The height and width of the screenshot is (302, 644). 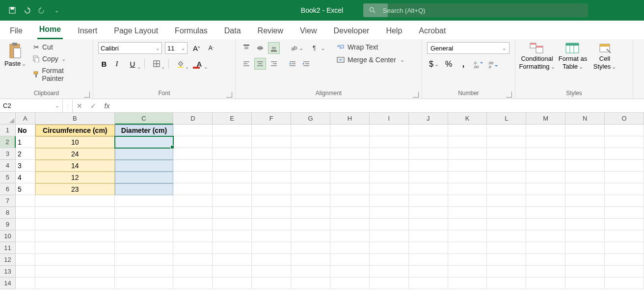 What do you see at coordinates (193, 119) in the screenshot?
I see `col-D: D` at bounding box center [193, 119].